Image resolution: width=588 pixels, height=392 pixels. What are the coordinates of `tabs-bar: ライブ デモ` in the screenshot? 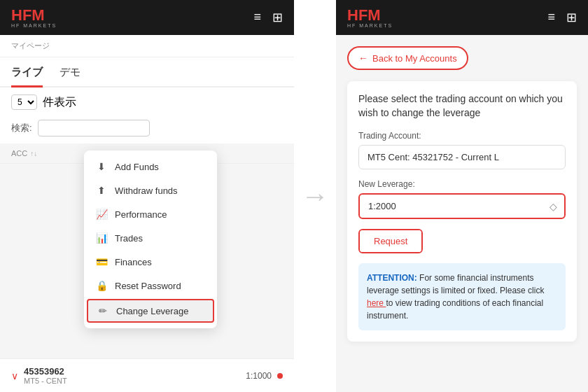 It's located at (147, 73).